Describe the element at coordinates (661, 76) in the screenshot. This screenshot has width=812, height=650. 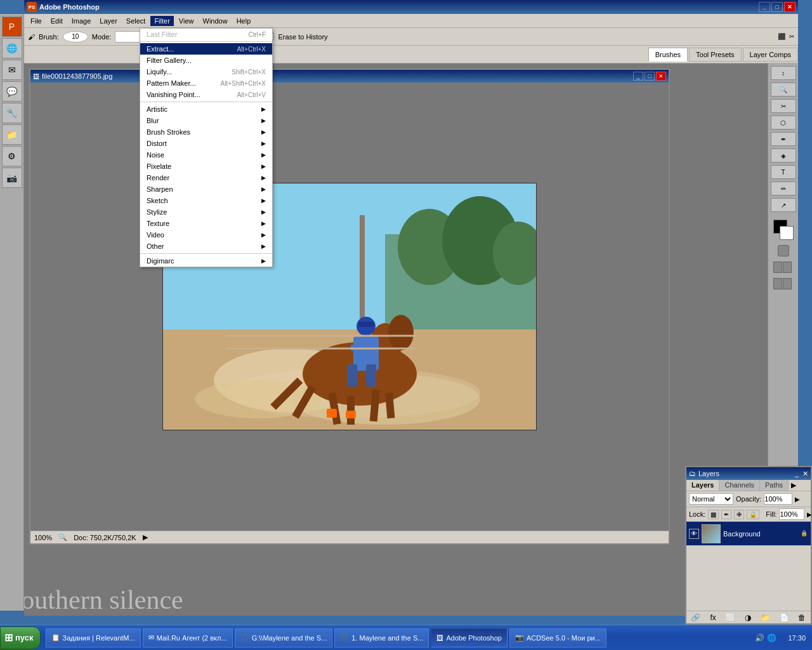
I see `doc-close-button: ✕` at that location.